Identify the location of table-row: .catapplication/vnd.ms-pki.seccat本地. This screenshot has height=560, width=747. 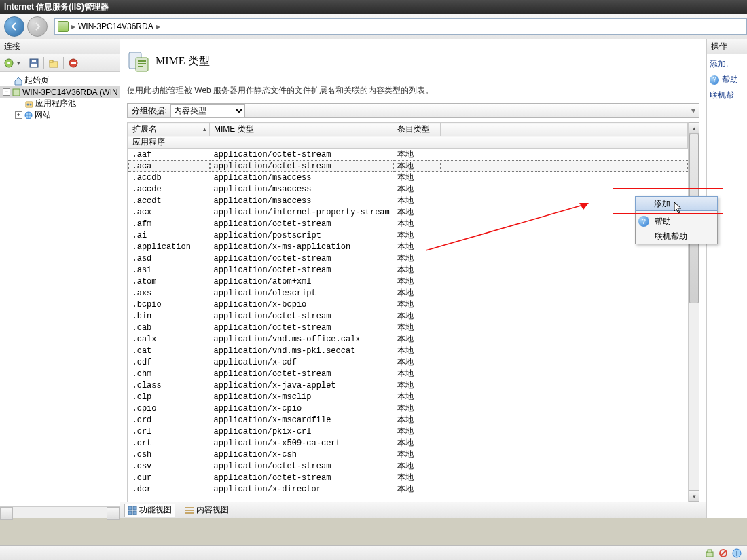
(408, 350).